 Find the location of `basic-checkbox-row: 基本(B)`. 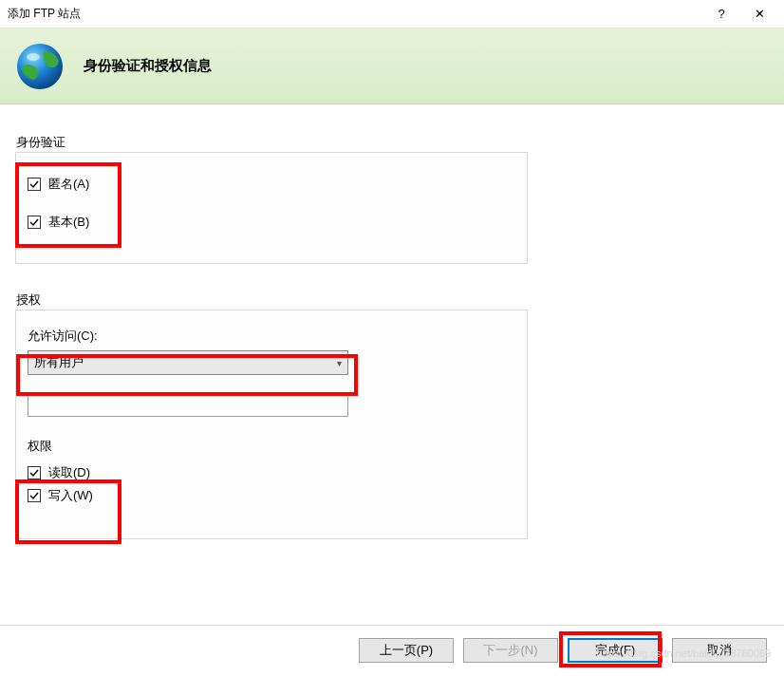

basic-checkbox-row: 基本(B) is located at coordinates (271, 222).